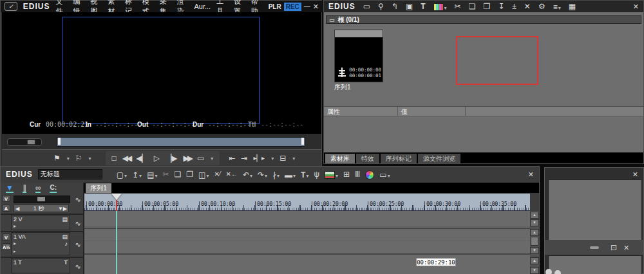 The height and width of the screenshot is (274, 644). I want to click on stop-button: □, so click(115, 158).